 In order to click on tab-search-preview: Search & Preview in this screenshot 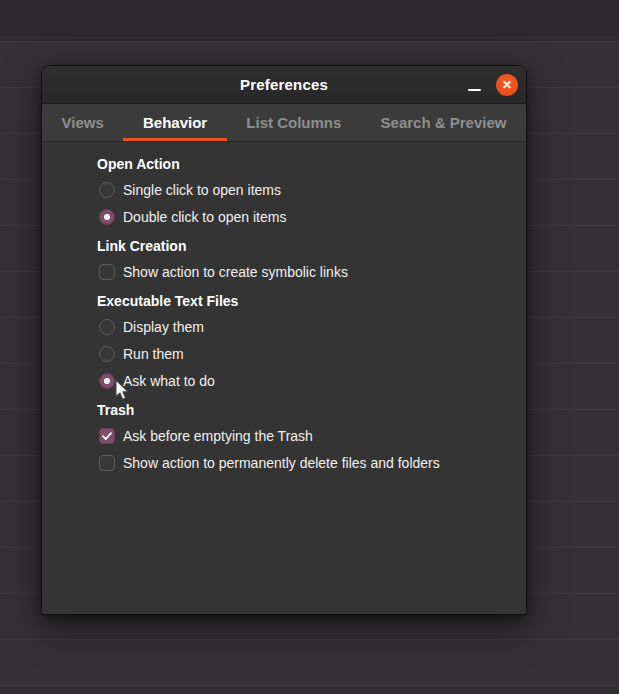, I will do `click(444, 122)`.